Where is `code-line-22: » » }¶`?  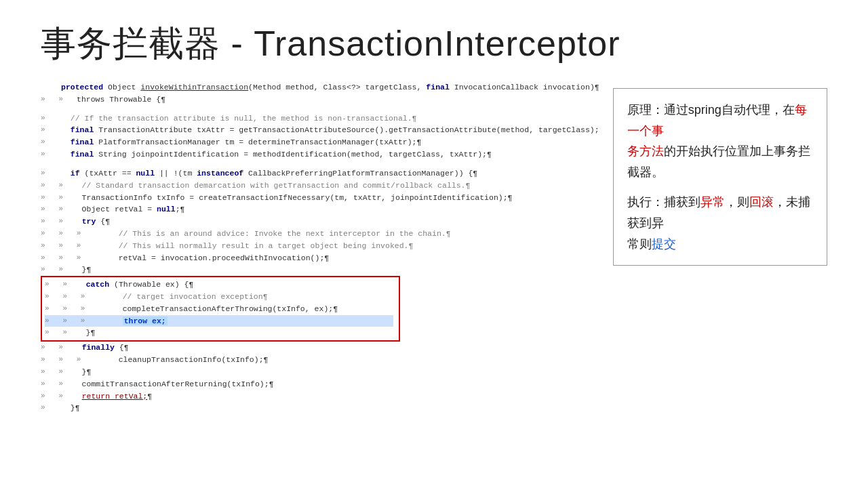
code-line-22: » » }¶ is located at coordinates (219, 333).